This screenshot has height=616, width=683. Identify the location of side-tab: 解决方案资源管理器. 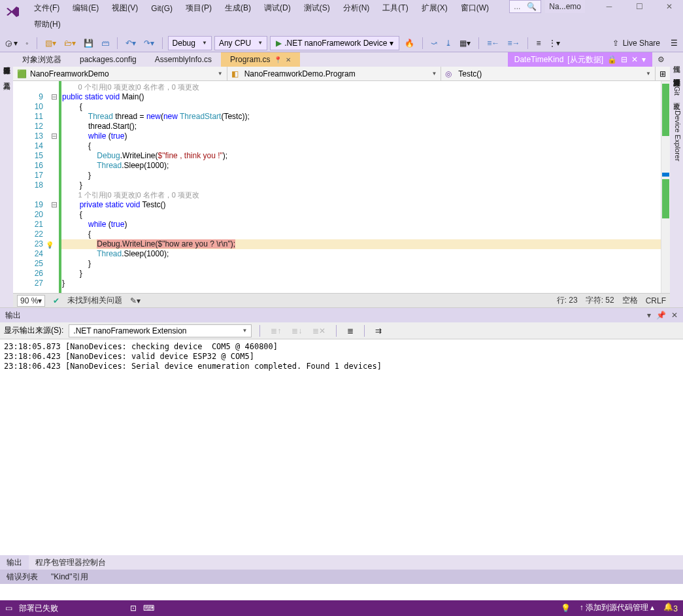
(676, 73).